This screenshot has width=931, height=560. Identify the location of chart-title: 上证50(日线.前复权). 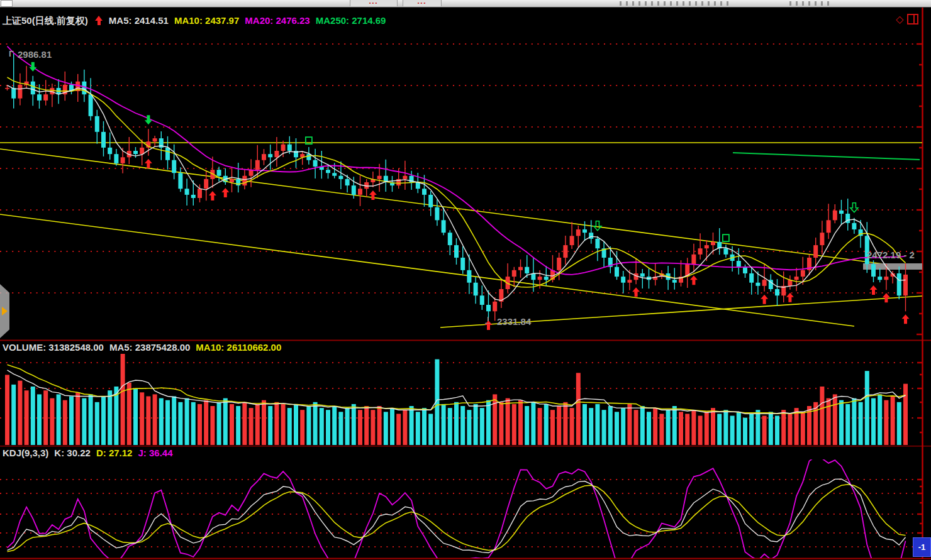
(45, 20).